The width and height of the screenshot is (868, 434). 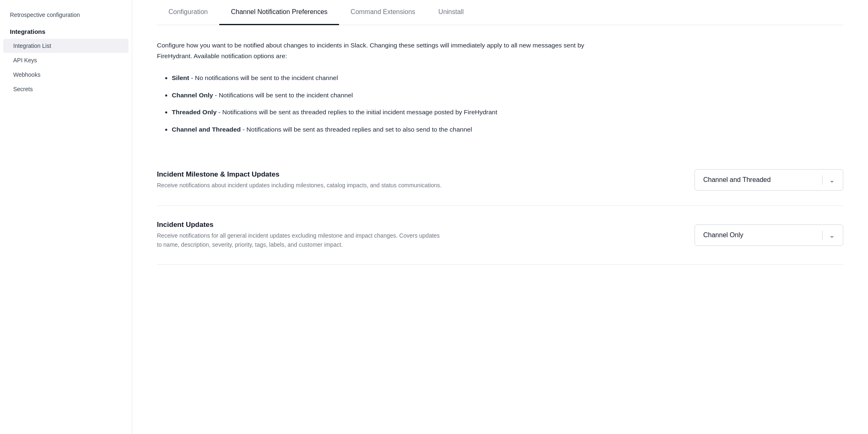 What do you see at coordinates (194, 112) in the screenshot?
I see `option-threaded-only-term: Threaded Only` at bounding box center [194, 112].